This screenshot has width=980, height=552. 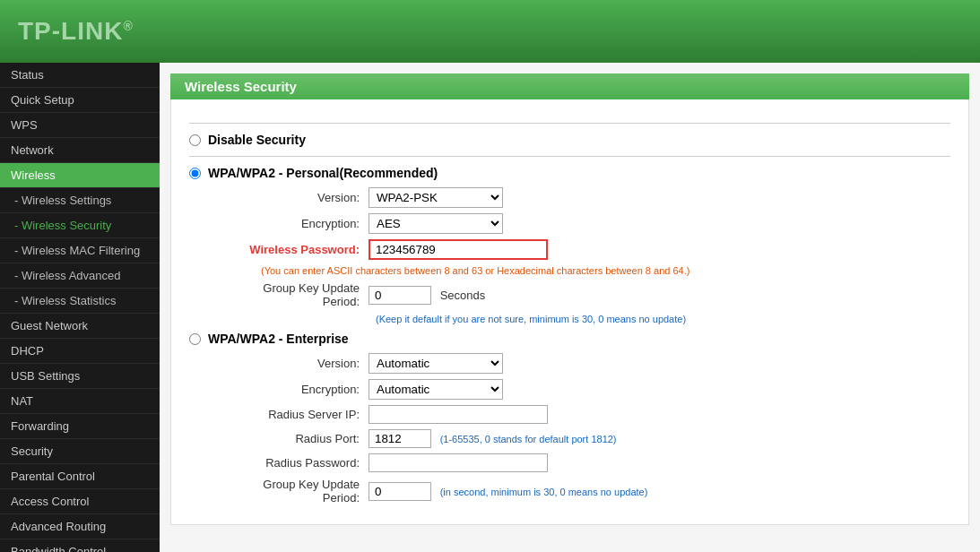 I want to click on sidebar-item-wireless: Wireless, so click(x=80, y=176).